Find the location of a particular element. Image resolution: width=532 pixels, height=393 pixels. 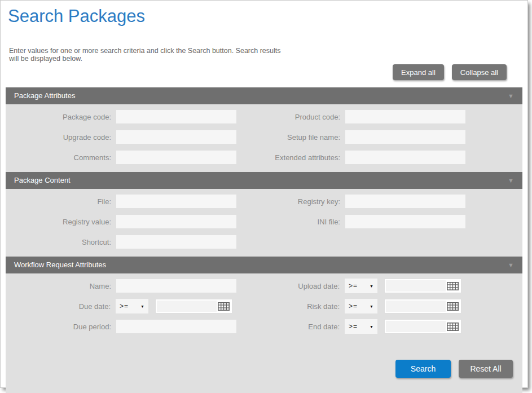

field-label: Extended attributes: is located at coordinates (305, 158).